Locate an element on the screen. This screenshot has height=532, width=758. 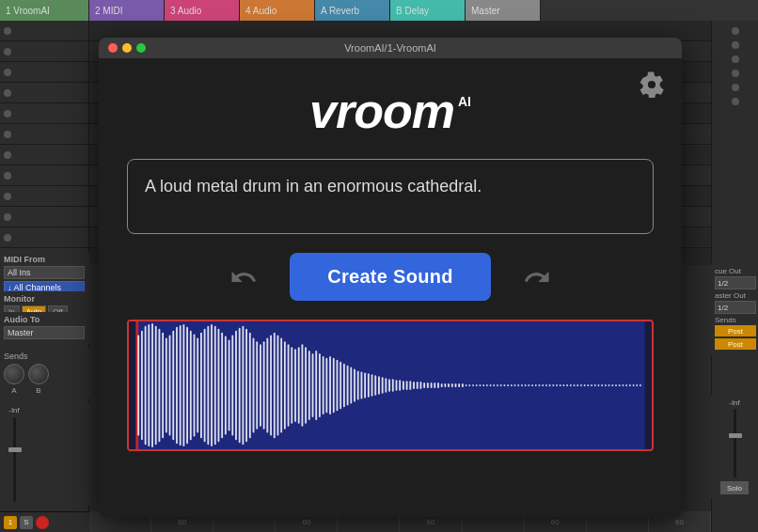
sends-knobs: A B is located at coordinates (45, 380).